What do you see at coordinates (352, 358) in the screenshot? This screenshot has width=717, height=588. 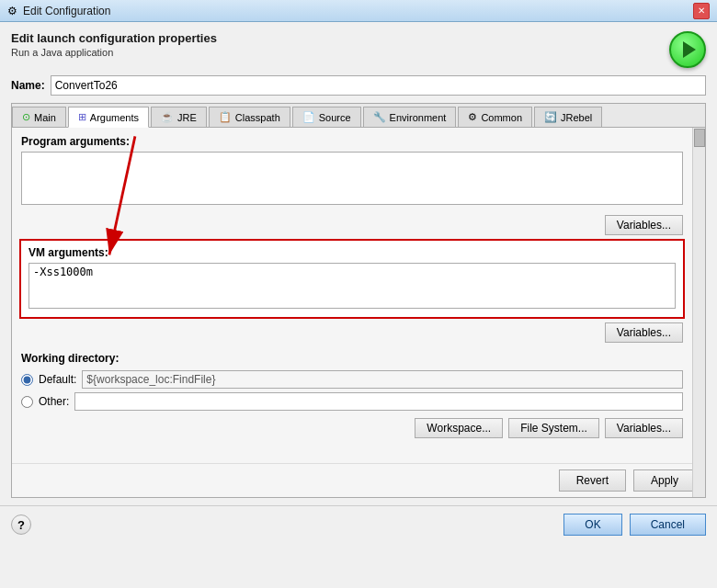 I see `working-directory-label: Working directory:` at bounding box center [352, 358].